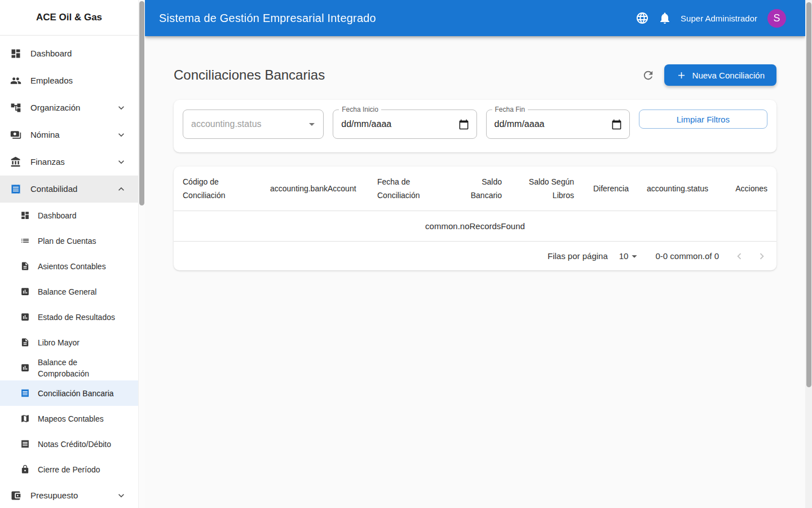  I want to click on user-name: Super Administrador, so click(719, 18).